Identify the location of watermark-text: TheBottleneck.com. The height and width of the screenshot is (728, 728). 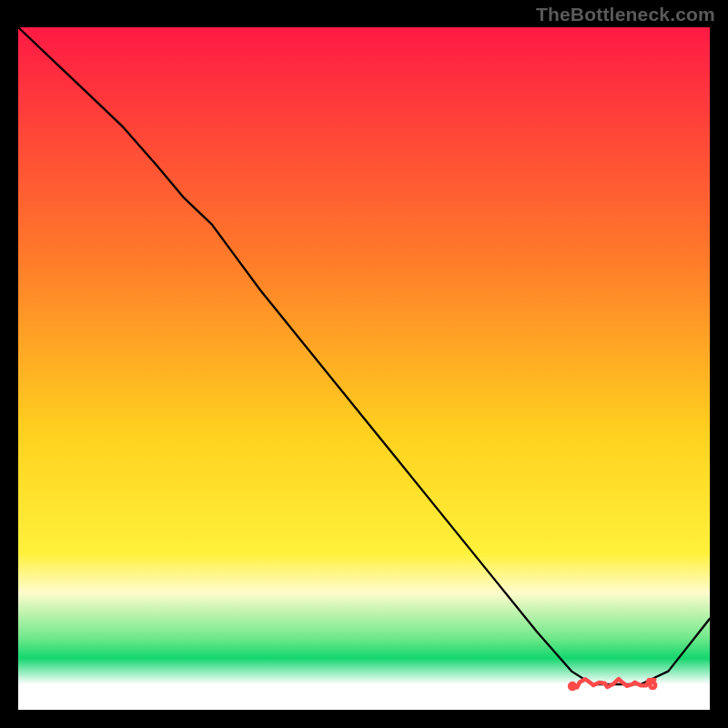
(626, 15).